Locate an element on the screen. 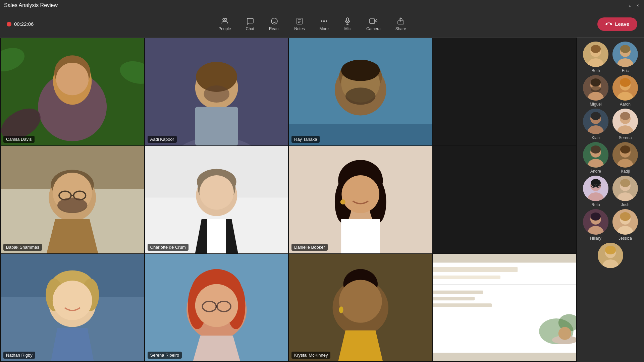 This screenshot has height=362, width=644. recording-timer: 00:22:06 is located at coordinates (24, 24).